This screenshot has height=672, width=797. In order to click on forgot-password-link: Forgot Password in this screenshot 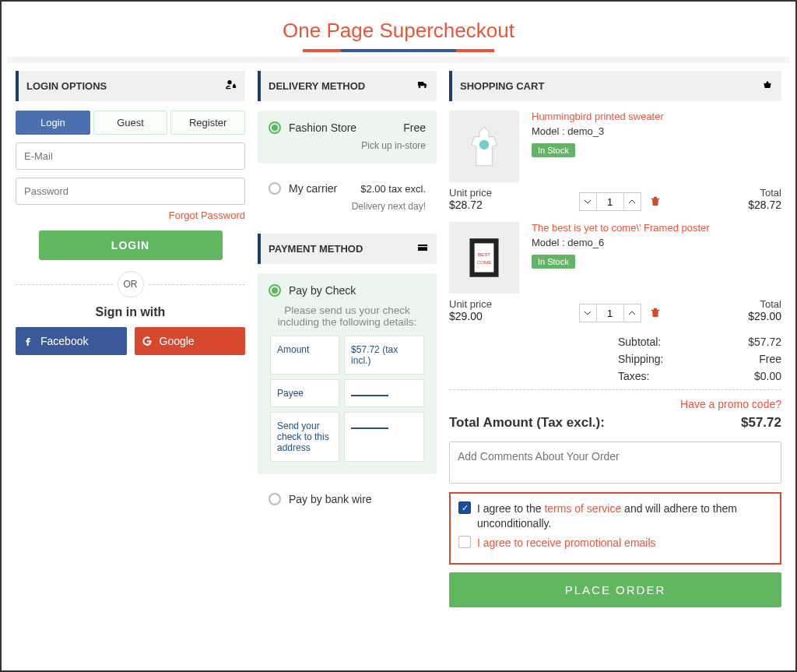, I will do `click(131, 215)`.